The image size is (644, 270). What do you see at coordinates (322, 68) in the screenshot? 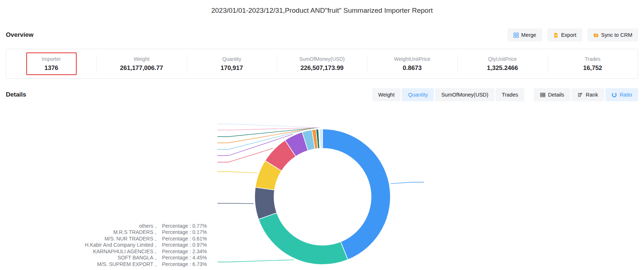
I see `stat-sumofmoney-usd--value: 226,507,173.99` at bounding box center [322, 68].